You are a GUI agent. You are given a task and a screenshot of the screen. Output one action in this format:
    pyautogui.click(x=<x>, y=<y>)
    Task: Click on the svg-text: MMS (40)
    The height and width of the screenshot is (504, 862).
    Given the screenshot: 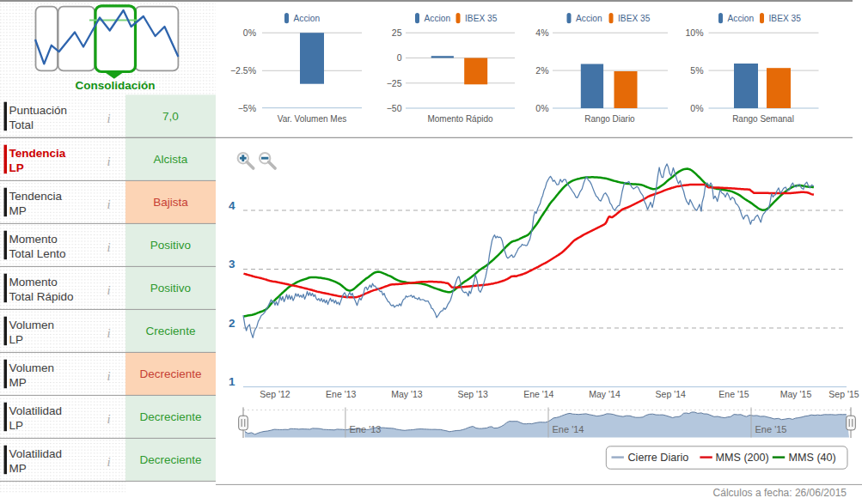 What is the action you would take?
    pyautogui.click(x=813, y=458)
    